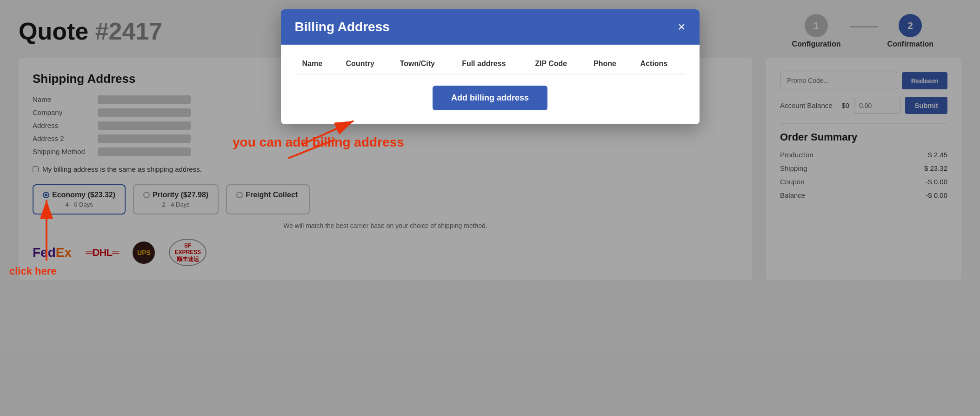 The width and height of the screenshot is (980, 416). Describe the element at coordinates (366, 64) in the screenshot. I see `col-country: Country` at that location.